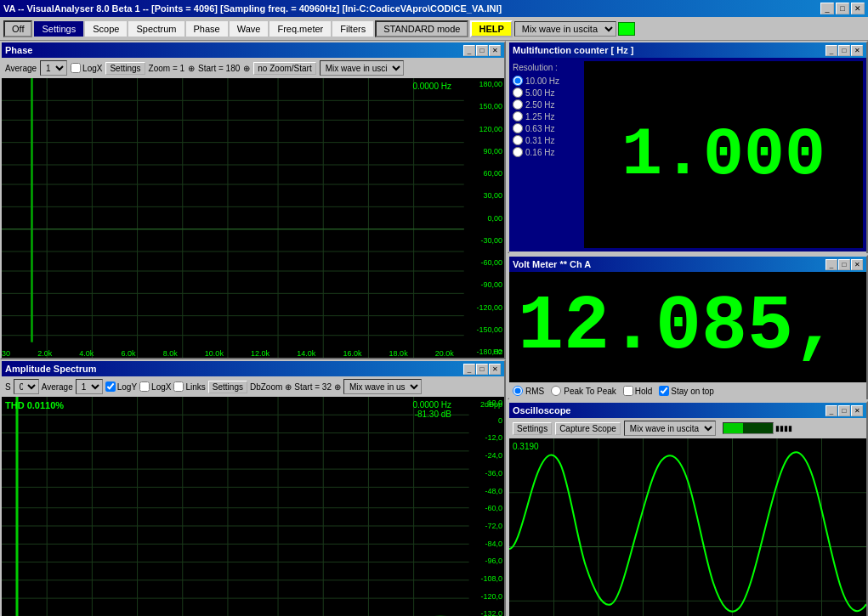  I want to click on help-button: HELP, so click(491, 29).